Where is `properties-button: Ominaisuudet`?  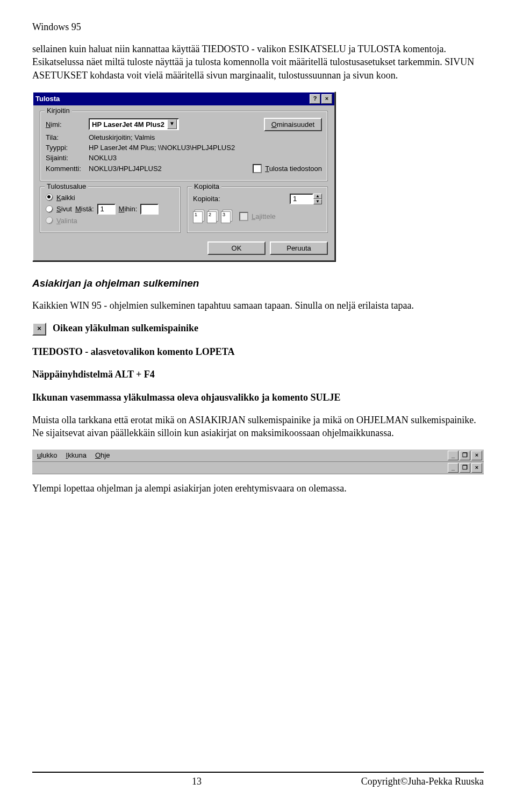 properties-button: Ominaisuudet is located at coordinates (293, 125).